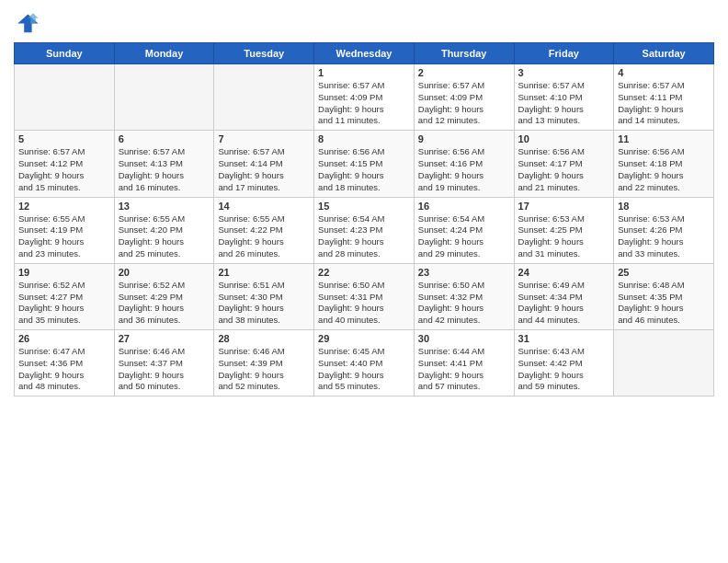  I want to click on day-info: Sunrise: 6:55 AM Sunset: 4:19 PM Dayligh…, so click(64, 237).